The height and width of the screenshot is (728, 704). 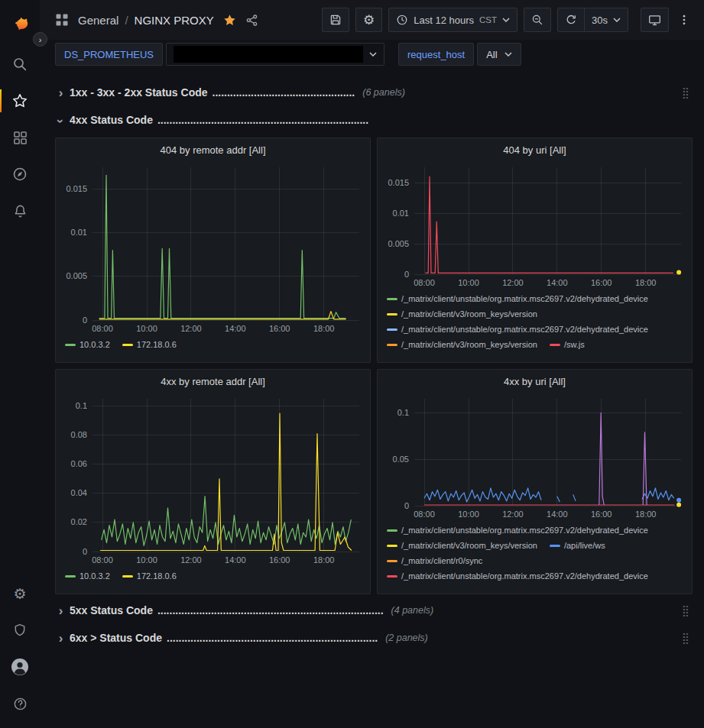 I want to click on sidebar-item-explore, so click(x=20, y=174).